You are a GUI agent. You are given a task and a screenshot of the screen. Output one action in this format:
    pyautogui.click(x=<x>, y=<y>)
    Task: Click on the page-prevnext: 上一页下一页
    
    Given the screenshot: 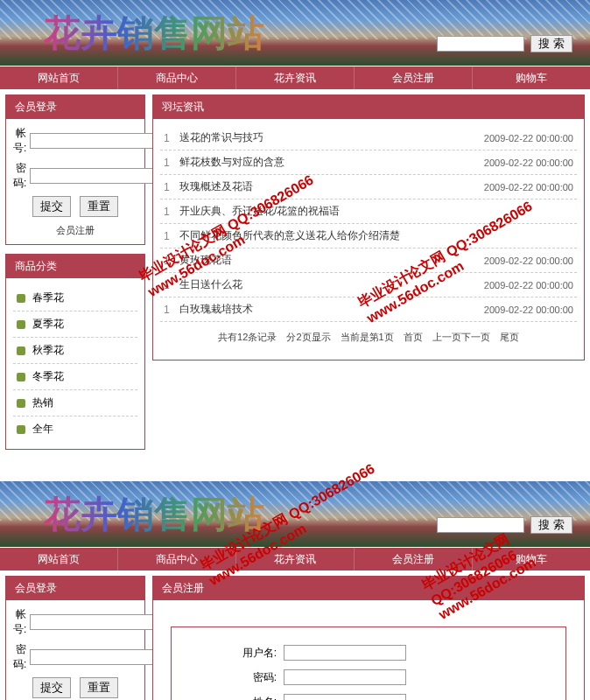 What is the action you would take?
    pyautogui.click(x=461, y=337)
    